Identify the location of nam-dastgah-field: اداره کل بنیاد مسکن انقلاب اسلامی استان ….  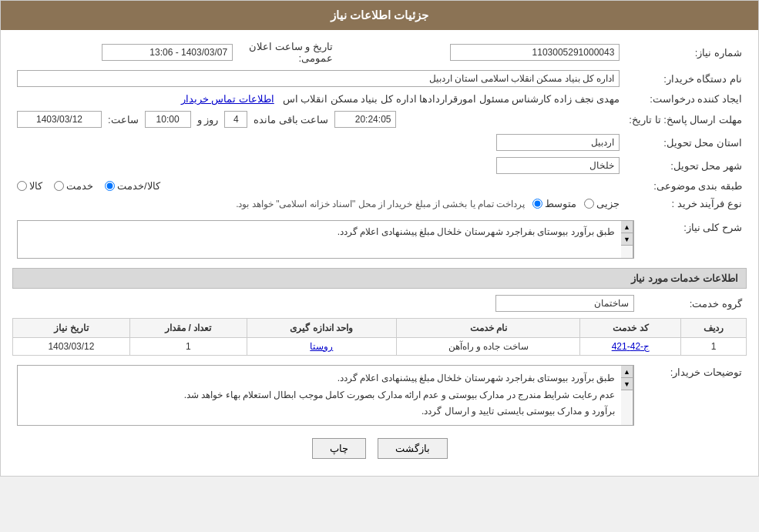
(318, 79).